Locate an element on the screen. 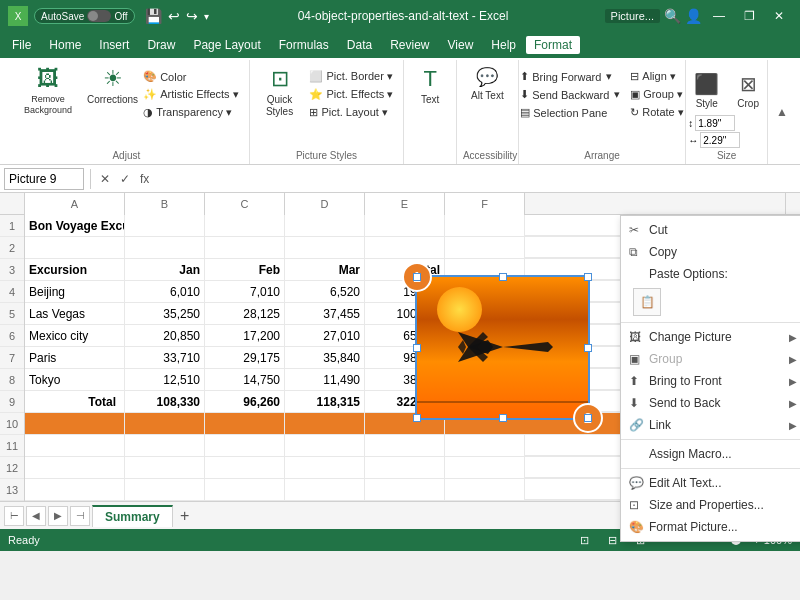 This screenshot has width=800, height=600. cell-c2 is located at coordinates (245, 248).